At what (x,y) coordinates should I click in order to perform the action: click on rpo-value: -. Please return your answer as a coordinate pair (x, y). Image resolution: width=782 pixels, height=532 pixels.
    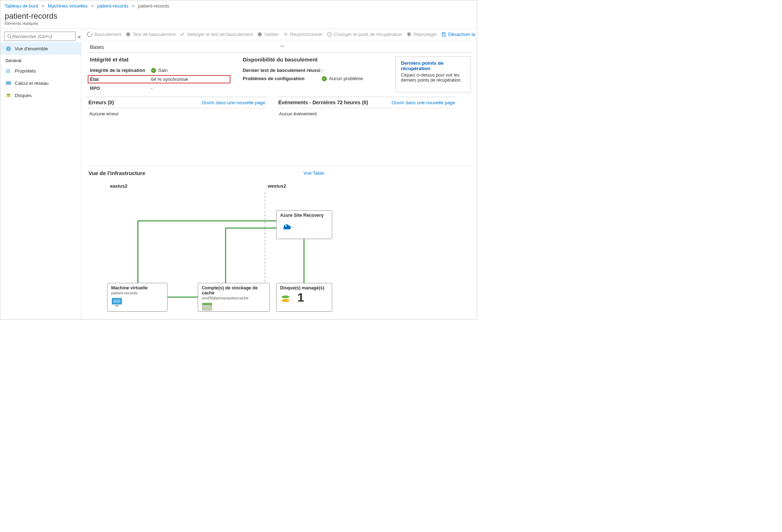
    Looking at the image, I should click on (152, 88).